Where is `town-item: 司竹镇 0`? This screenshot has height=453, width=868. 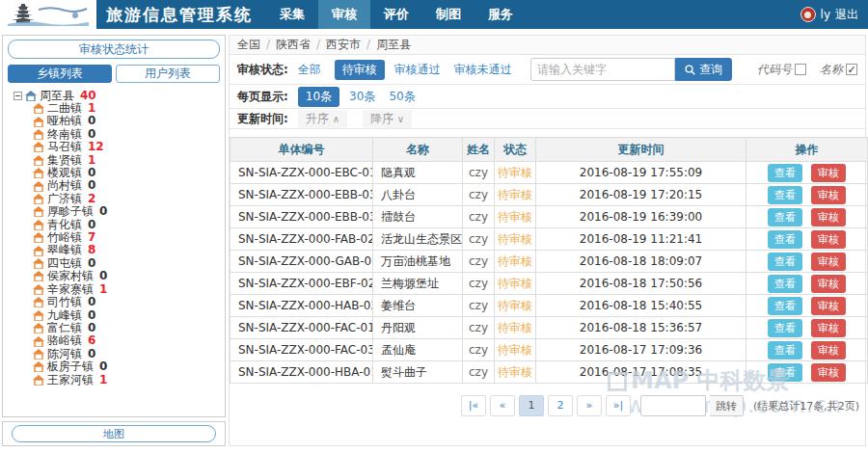 town-item: 司竹镇 0 is located at coordinates (117, 303).